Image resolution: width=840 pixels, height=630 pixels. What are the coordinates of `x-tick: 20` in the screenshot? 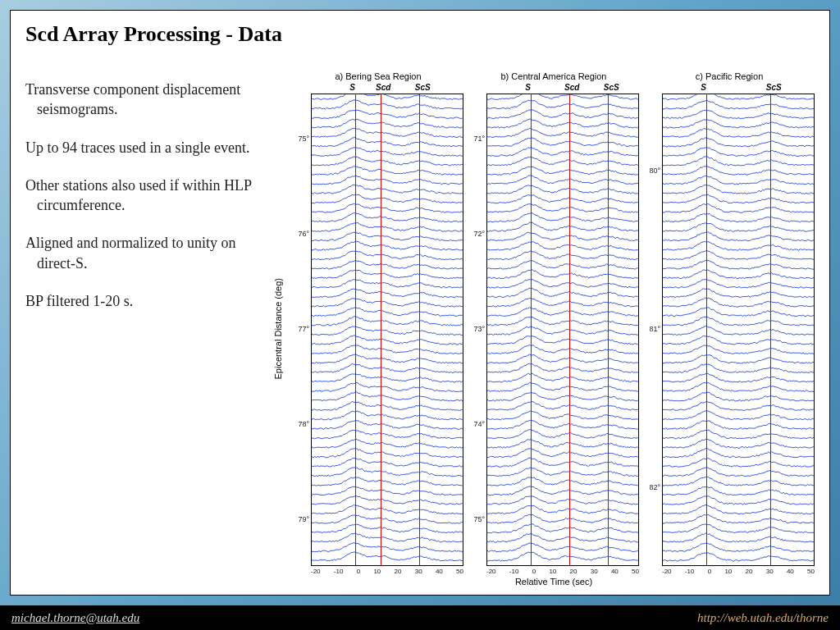 It's located at (399, 571).